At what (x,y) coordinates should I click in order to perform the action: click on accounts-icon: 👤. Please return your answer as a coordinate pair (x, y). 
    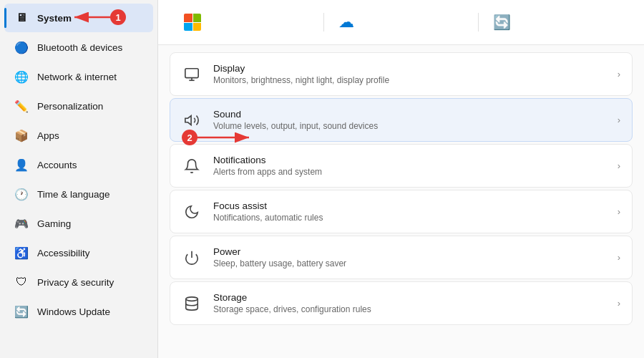
    Looking at the image, I should click on (21, 165).